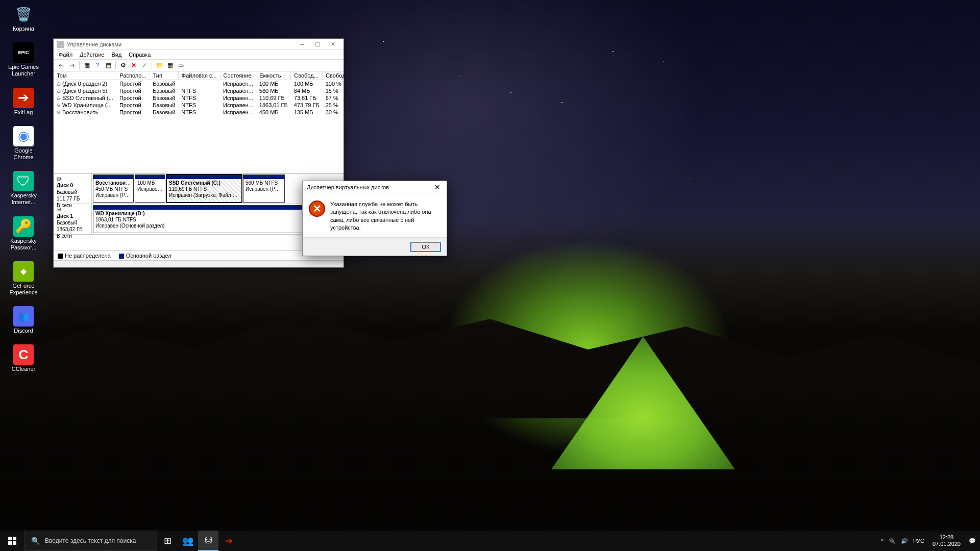 This screenshot has width=980, height=551. What do you see at coordinates (333, 44) in the screenshot?
I see `close-button: ✕` at bounding box center [333, 44].